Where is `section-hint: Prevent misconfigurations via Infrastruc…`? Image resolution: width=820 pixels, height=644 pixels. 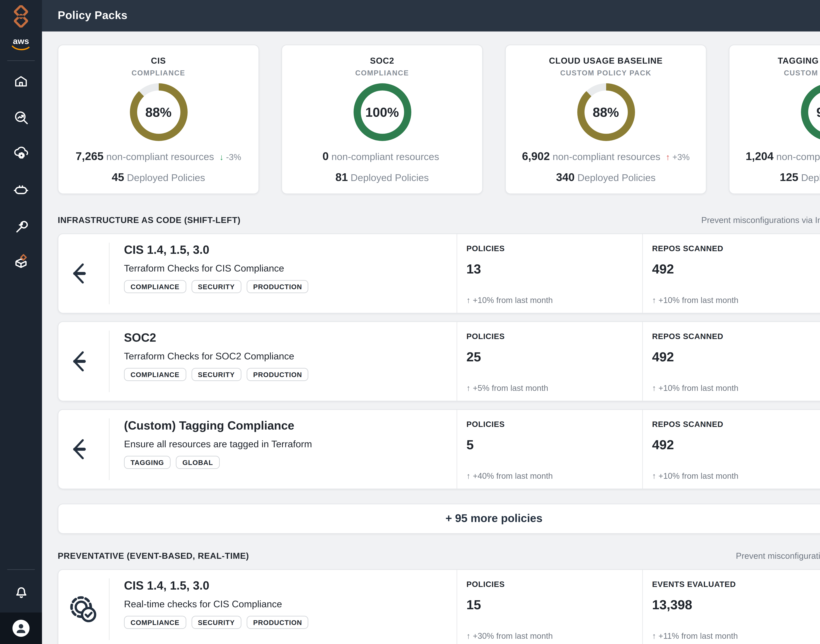
section-hint: Prevent misconfigurations via Infrastruc… is located at coordinates (760, 220).